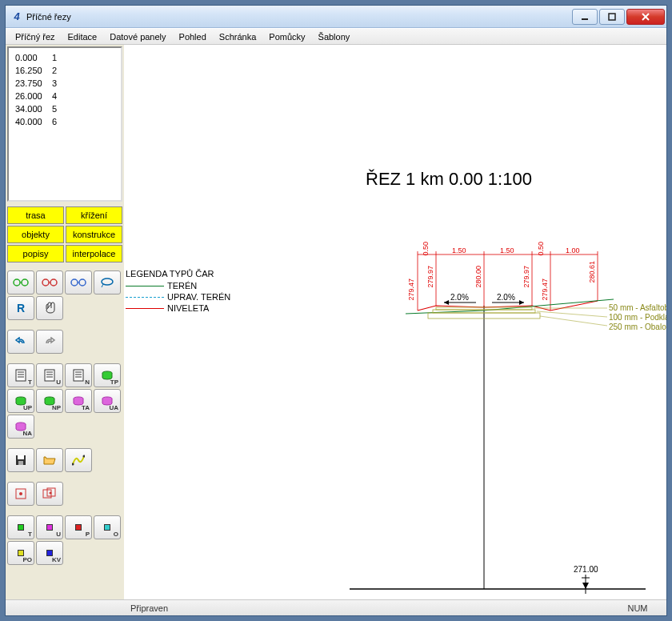 This screenshot has width=672, height=621. I want to click on legend: LEGENDA TYPŮ ČAR TERÉN UPRAV. TERÉN NIVE…, so click(178, 291).